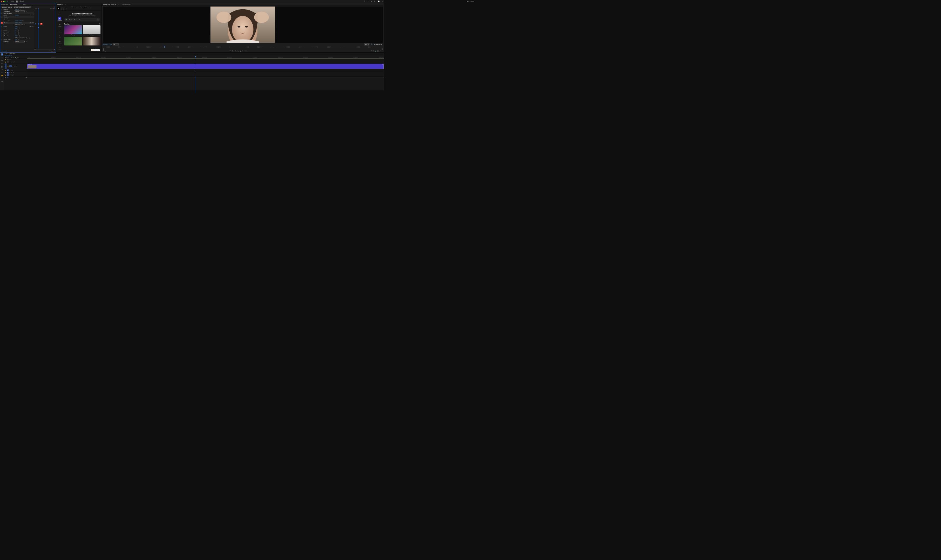 The height and width of the screenshot is (560, 941). What do you see at coordinates (236, 51) in the screenshot?
I see `go-to-in-button: |←` at bounding box center [236, 51].